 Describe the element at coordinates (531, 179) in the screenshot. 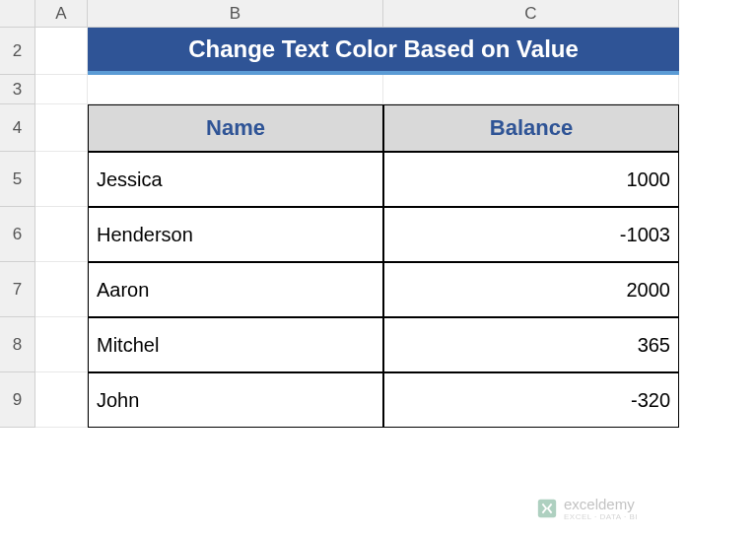

I see `table-row: 1000` at that location.